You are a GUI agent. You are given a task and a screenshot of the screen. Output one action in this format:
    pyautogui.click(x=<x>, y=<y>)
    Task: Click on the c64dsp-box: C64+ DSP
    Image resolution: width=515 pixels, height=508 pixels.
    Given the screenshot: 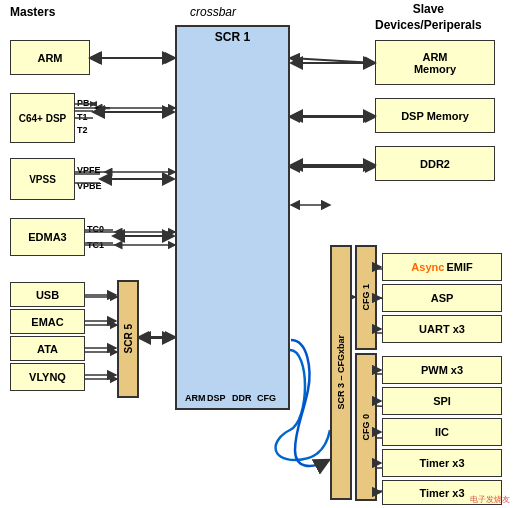 What is the action you would take?
    pyautogui.click(x=42, y=118)
    